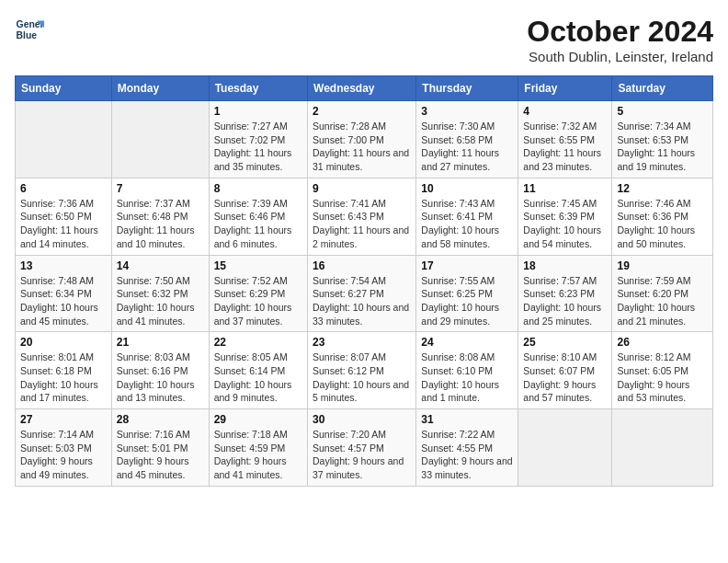 This screenshot has width=728, height=563. What do you see at coordinates (364, 448) in the screenshot?
I see `week-row-5: 27Sunrise: 7:14 AMSunset: 5:03 PMDayligh…` at bounding box center [364, 448].